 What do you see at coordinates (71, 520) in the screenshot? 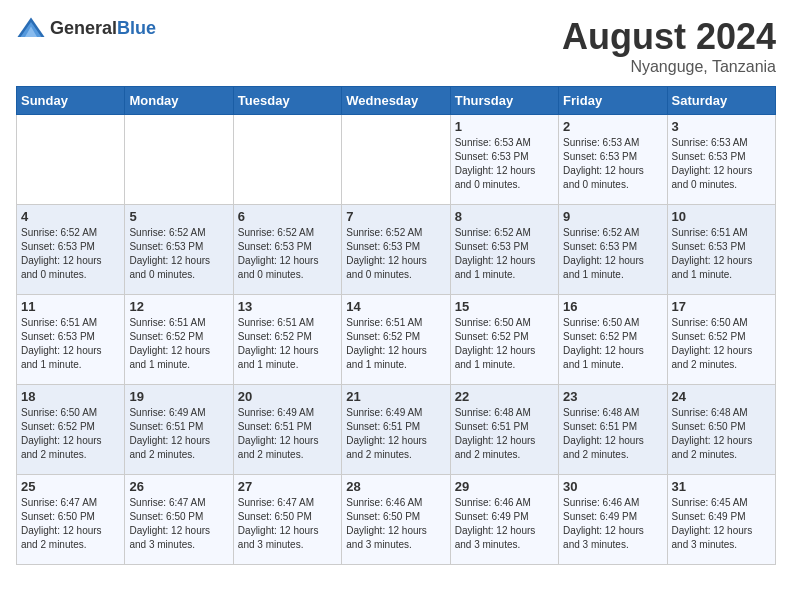
I see `cell-5-1: 25Sunrise: 6:47 AM Sunset: 6:50 PM Dayli…` at bounding box center [71, 520].